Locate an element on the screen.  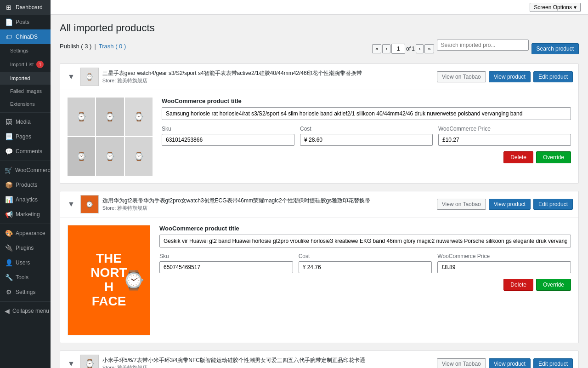
sidebar-item-collapse: ◀ Collapse menu is located at coordinates (25, 311).